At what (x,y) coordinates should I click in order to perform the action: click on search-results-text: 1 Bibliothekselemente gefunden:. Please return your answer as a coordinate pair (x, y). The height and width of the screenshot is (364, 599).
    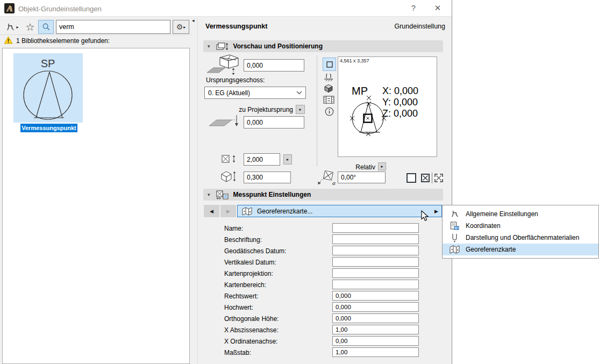
    Looking at the image, I should click on (63, 41).